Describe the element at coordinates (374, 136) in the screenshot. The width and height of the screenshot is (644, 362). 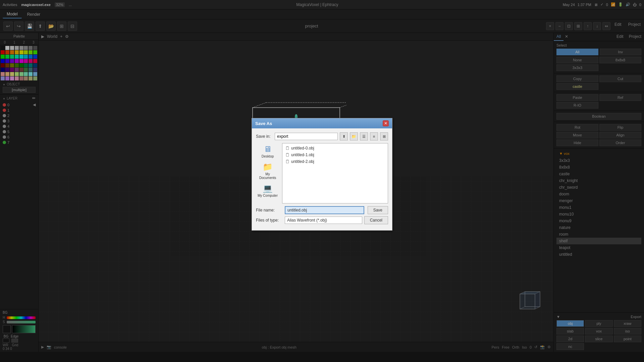
I see `view-details-button: ≡` at that location.